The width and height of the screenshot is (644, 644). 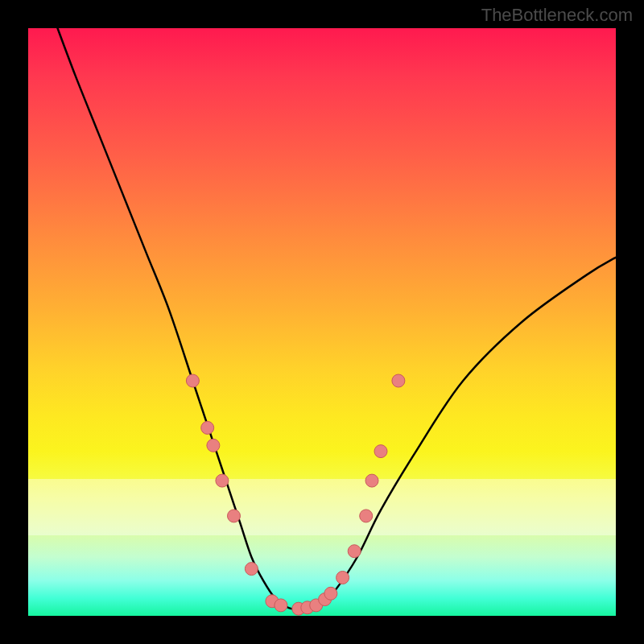 I want to click on watermark-text: TheBottleneck.com, so click(x=557, y=15).